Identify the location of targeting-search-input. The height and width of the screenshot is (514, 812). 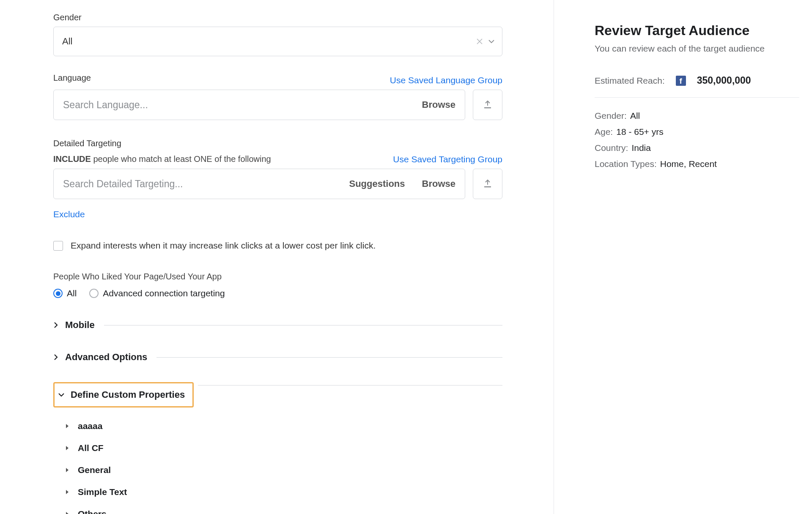
(206, 184).